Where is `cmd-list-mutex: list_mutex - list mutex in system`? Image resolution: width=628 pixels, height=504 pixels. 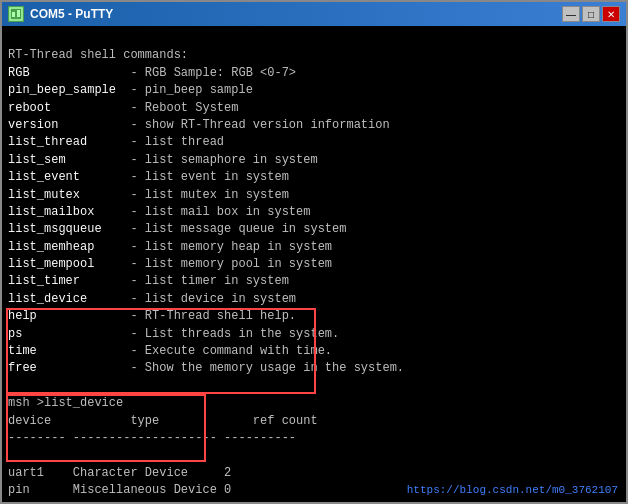 cmd-list-mutex: list_mutex - list mutex in system is located at coordinates (148, 195).